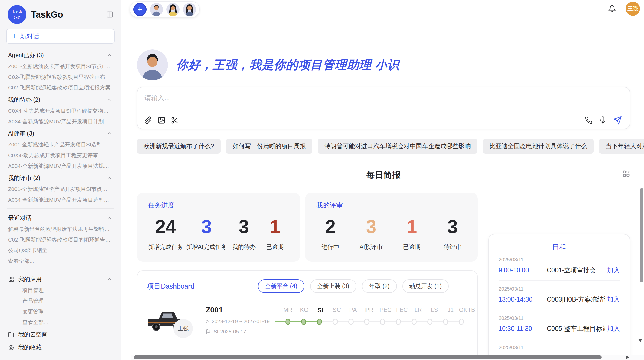  Describe the element at coordinates (626, 174) in the screenshot. I see `layout-grid-icon` at that location.